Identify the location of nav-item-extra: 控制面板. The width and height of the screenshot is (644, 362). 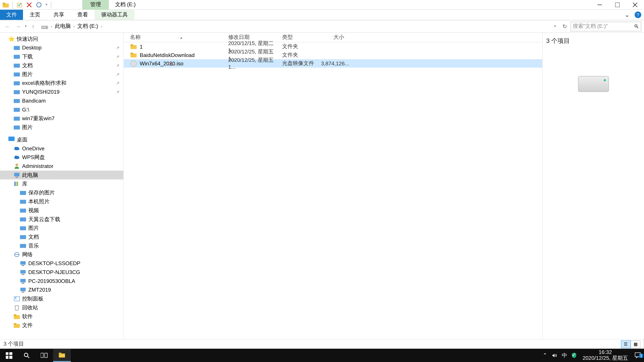
(62, 299).